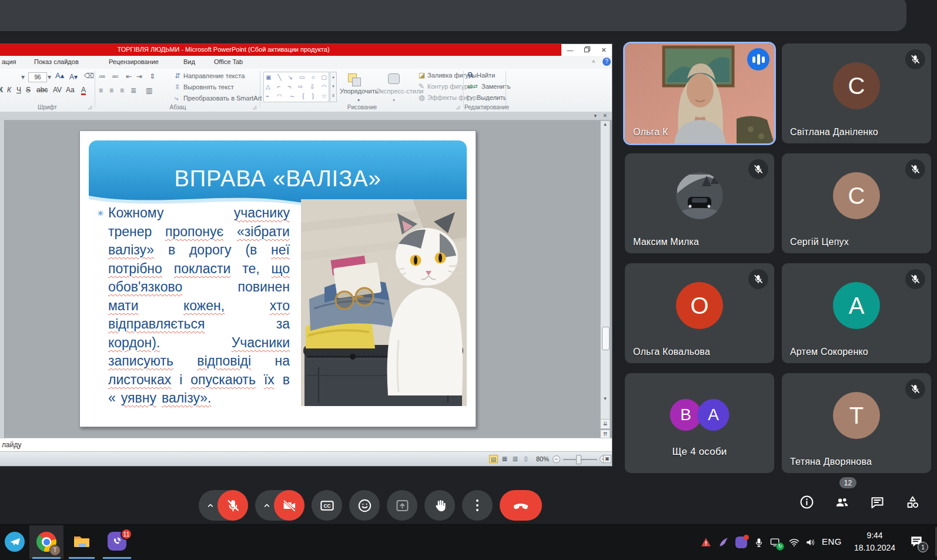  I want to click on scroll-down-icon: ▼, so click(605, 398).